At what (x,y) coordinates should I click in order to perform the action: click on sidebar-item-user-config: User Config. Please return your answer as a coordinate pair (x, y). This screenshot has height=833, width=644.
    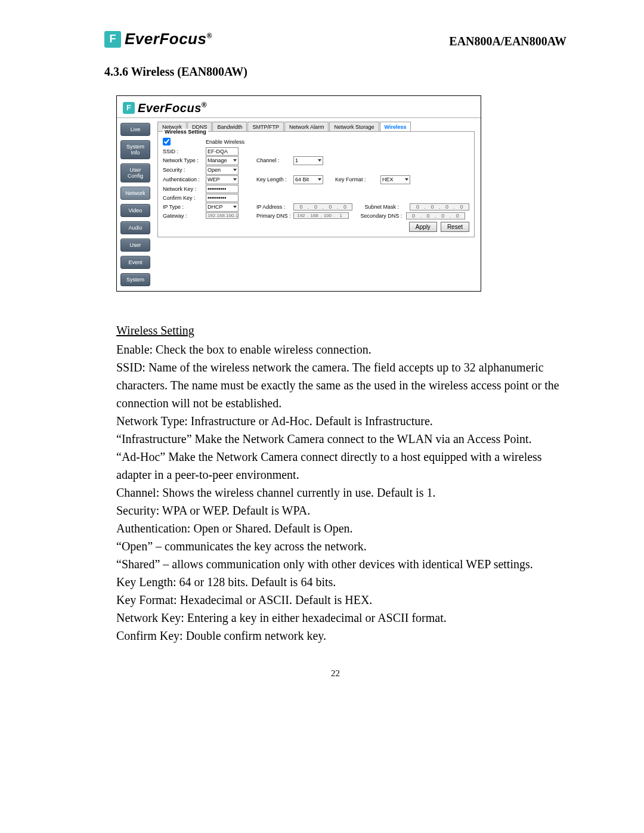
    Looking at the image, I should click on (135, 173).